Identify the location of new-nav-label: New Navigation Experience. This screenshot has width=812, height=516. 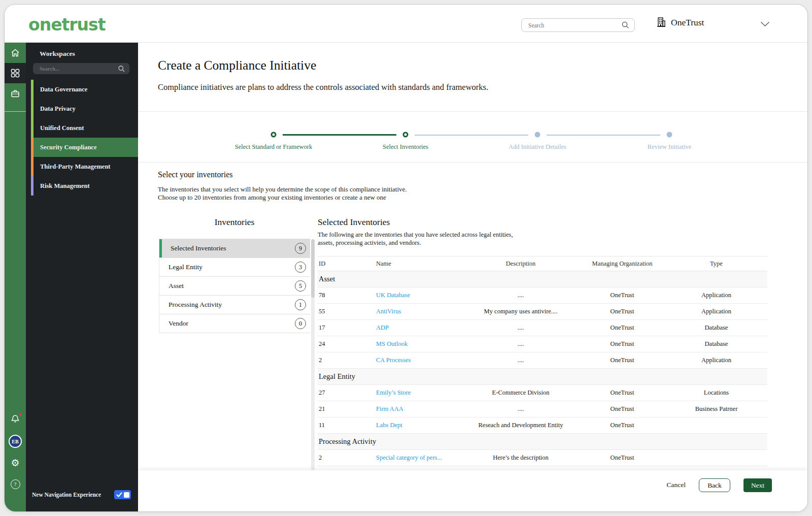
(73, 495).